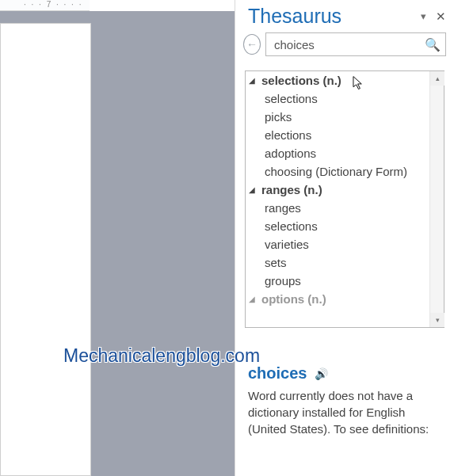 The image size is (454, 476). Describe the element at coordinates (338, 135) in the screenshot. I see `synonym-item: elections` at that location.